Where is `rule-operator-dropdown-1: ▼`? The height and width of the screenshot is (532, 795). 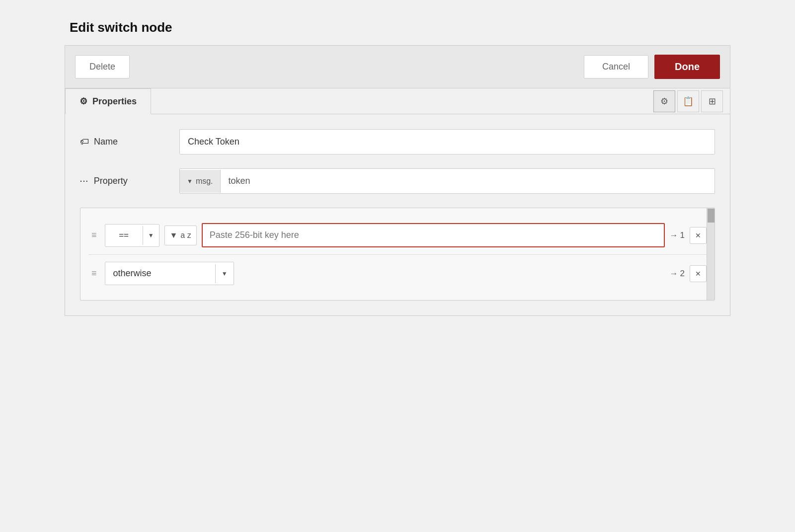
rule-operator-dropdown-1: ▼ is located at coordinates (151, 235).